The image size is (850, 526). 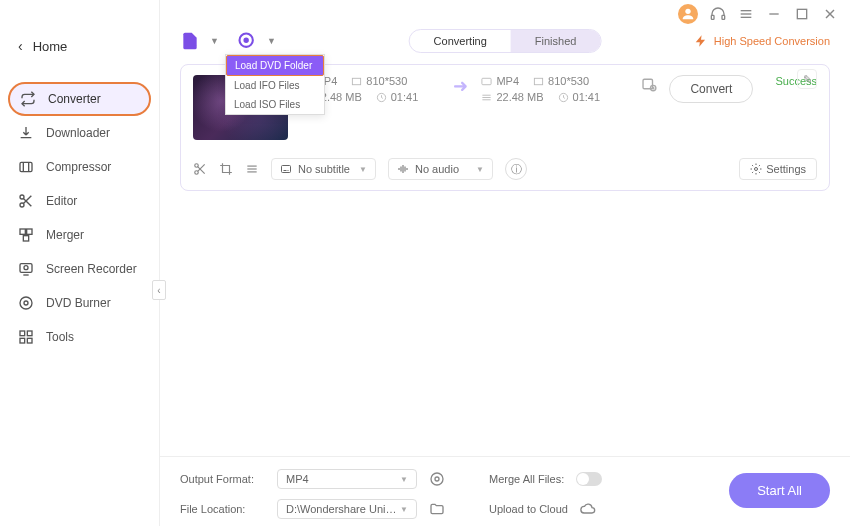 What do you see at coordinates (80, 303) in the screenshot?
I see `sidebar-item-dvd: DVD Burner` at bounding box center [80, 303].